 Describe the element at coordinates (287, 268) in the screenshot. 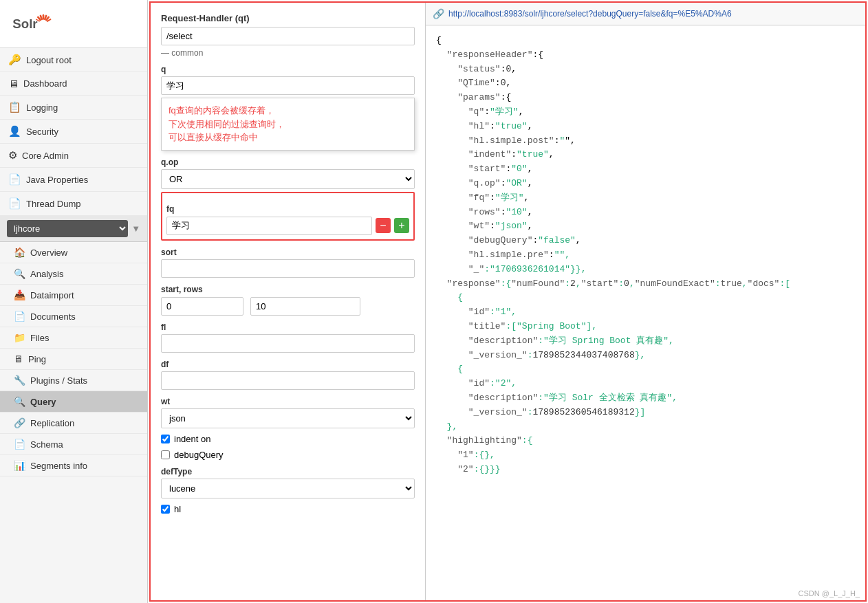

I see `sort-input` at that location.